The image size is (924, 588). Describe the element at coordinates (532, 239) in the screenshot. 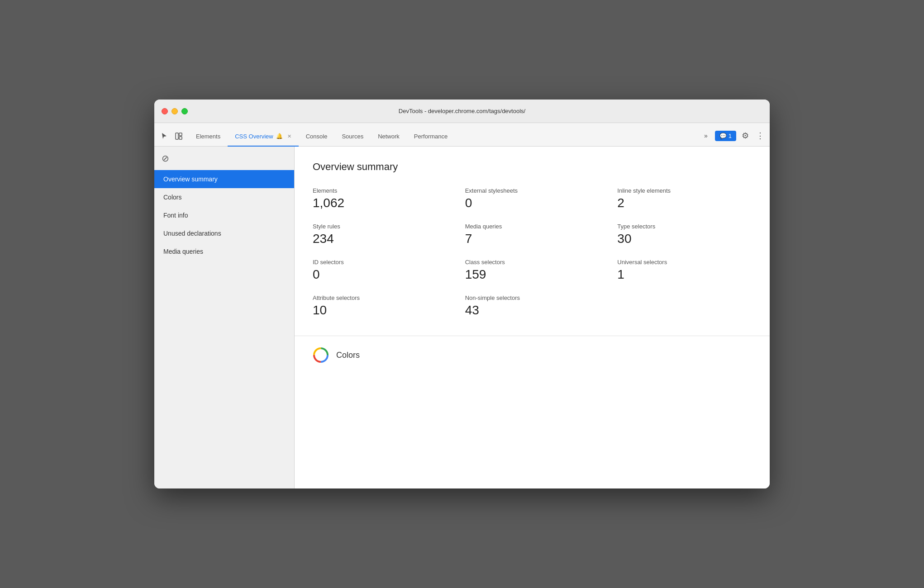

I see `stat-media-queries-value: 7` at that location.